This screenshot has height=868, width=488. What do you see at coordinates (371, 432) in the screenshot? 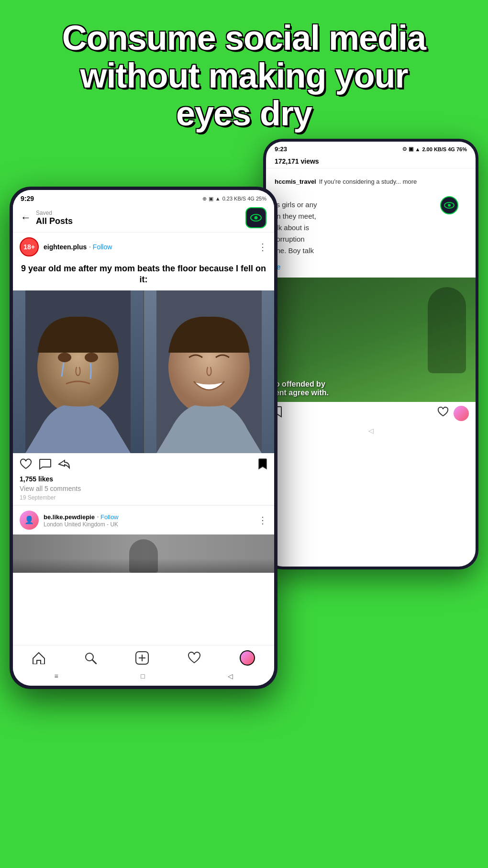
I see `back-nav-arrow: ◁` at bounding box center [371, 432].